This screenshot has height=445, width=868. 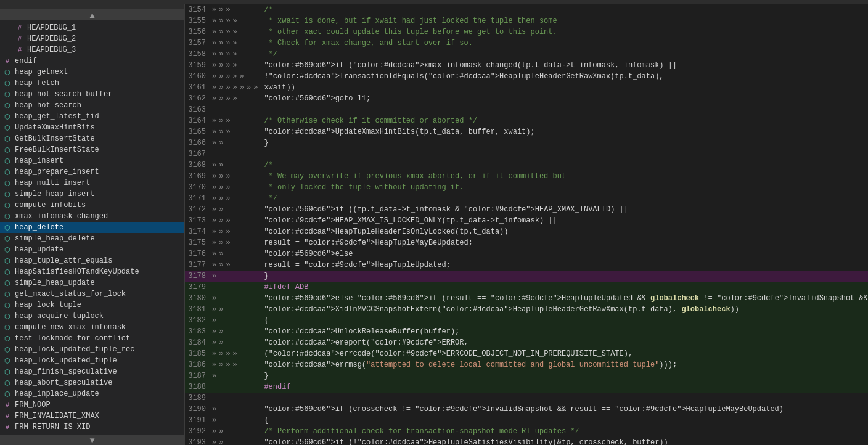 I want to click on sidebar-item-heap_getnext: ⬡heap_getnext, so click(x=92, y=72).